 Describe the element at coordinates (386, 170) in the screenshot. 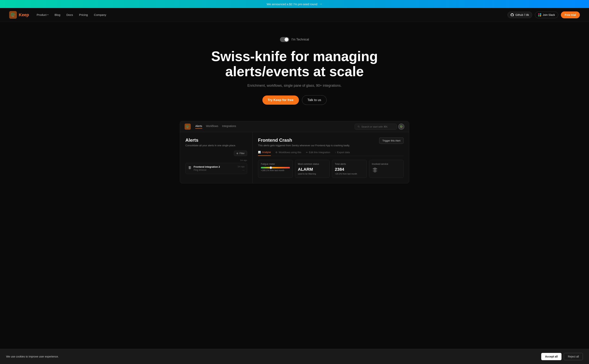

I see `sentry-service-icon` at that location.